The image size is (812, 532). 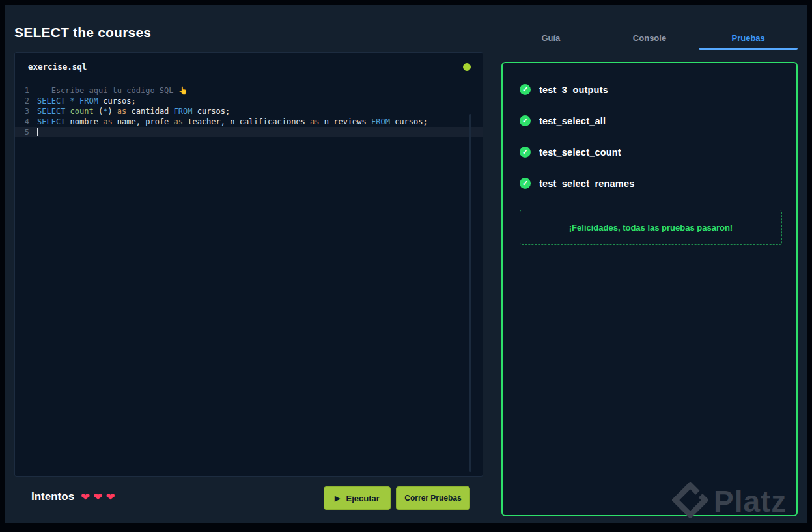 What do you see at coordinates (26, 91) in the screenshot?
I see `line-number: 1` at bounding box center [26, 91].